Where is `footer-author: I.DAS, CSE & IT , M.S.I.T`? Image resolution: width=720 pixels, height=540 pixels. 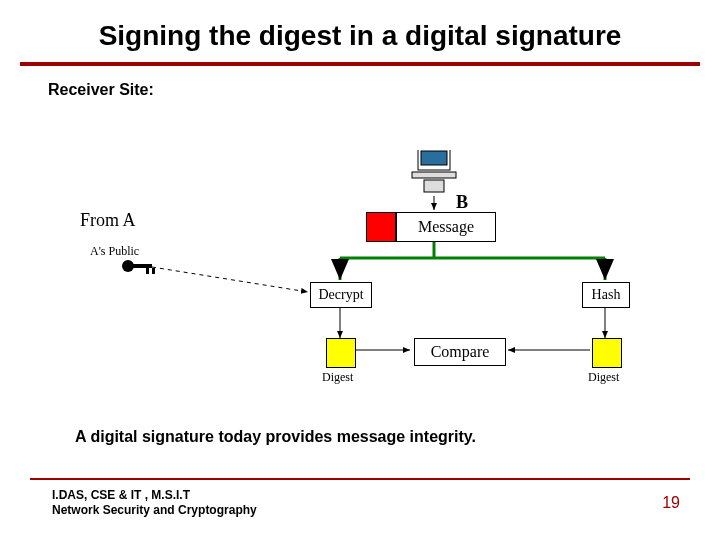 footer-author: I.DAS, CSE & IT , M.S.I.T is located at coordinates (121, 495).